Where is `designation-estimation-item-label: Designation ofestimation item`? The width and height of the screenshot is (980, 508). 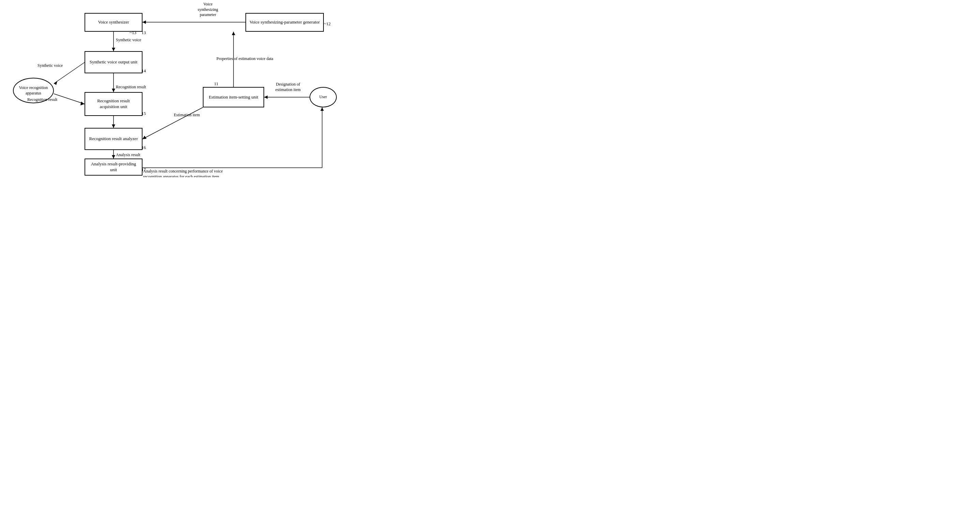
designation-estimation-item-label: Designation ofestimation item is located at coordinates (288, 87).